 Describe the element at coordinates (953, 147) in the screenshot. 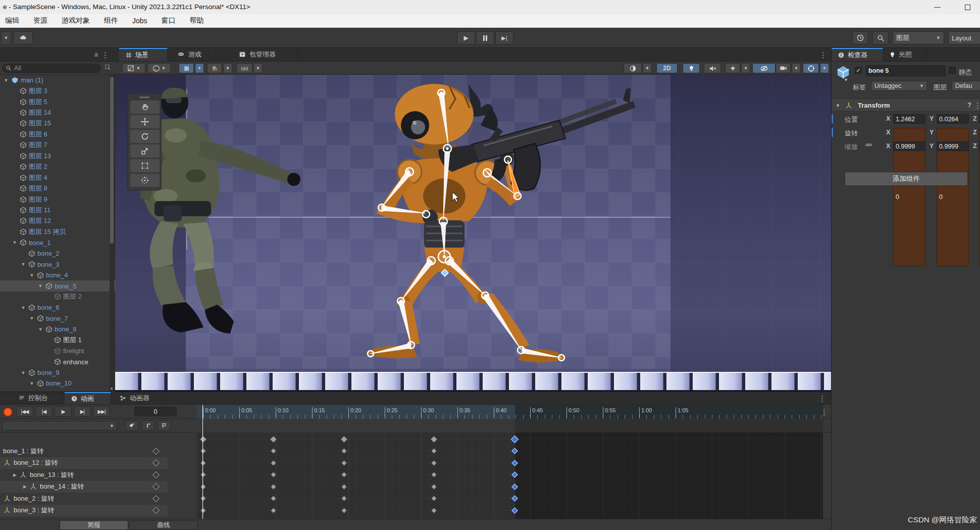

I see `scale-y-field: 0.9999` at that location.